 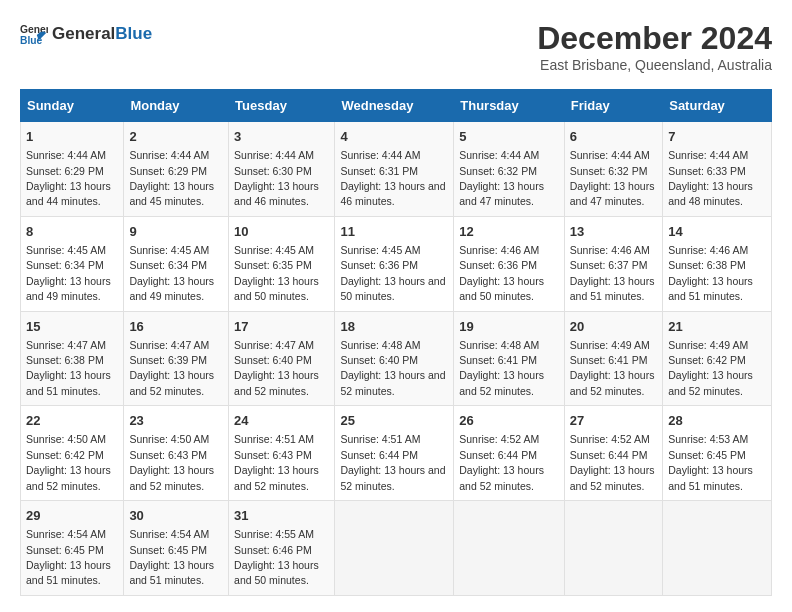 What do you see at coordinates (509, 421) in the screenshot?
I see `day-number: 26` at bounding box center [509, 421].